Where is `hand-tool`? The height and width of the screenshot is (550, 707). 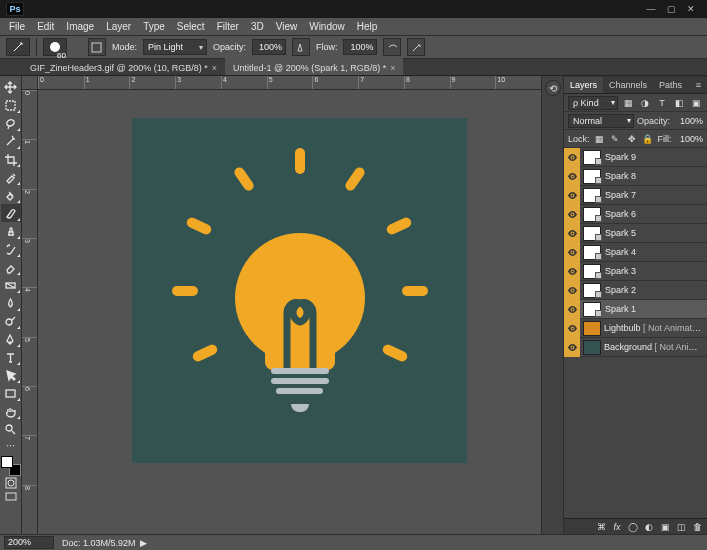
hand-tool is located at coordinates (11, 411).